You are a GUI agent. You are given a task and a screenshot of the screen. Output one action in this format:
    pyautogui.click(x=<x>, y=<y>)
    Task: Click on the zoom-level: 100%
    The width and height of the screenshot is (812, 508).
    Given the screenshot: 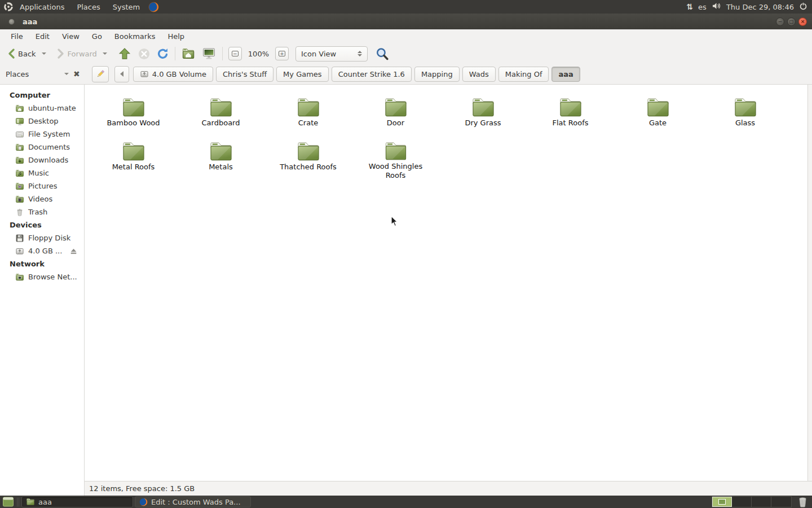 What is the action you would take?
    pyautogui.click(x=258, y=54)
    